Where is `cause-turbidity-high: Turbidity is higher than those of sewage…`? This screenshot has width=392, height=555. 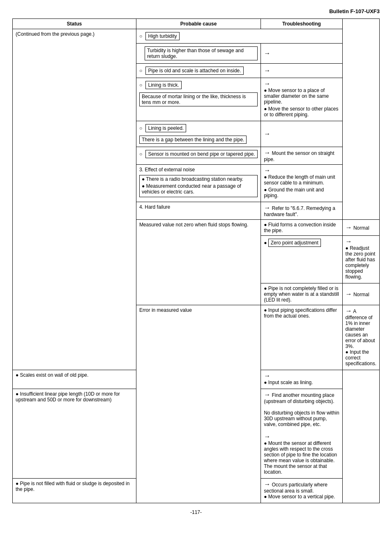 cause-turbidity-high: Turbidity is higher than those of sewage… is located at coordinates (198, 53).